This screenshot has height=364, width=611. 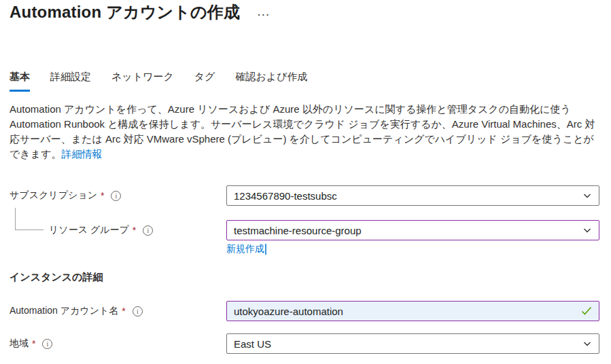 What do you see at coordinates (29, 219) in the screenshot?
I see `resource-group-indent-connector` at bounding box center [29, 219].